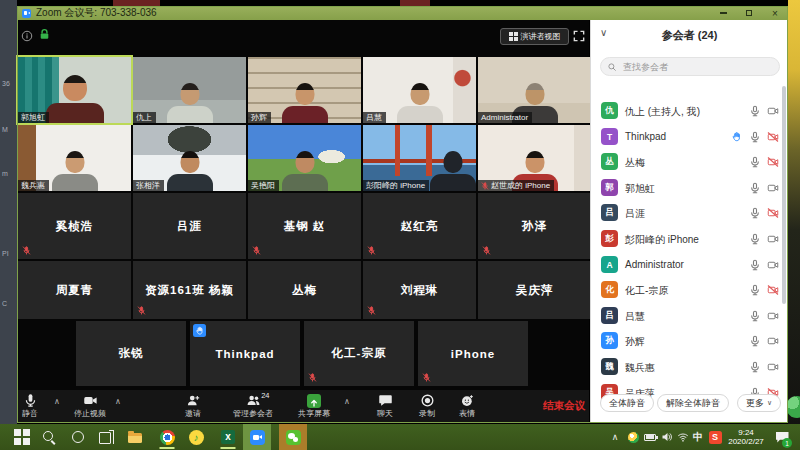 The width and height of the screenshot is (800, 450). Describe the element at coordinates (610, 366) in the screenshot. I see `avatar: 魏` at that location.